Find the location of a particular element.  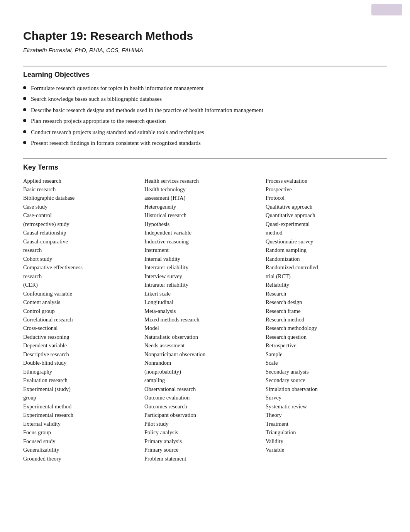

term-item: Participant observation is located at coordinates (202, 415).